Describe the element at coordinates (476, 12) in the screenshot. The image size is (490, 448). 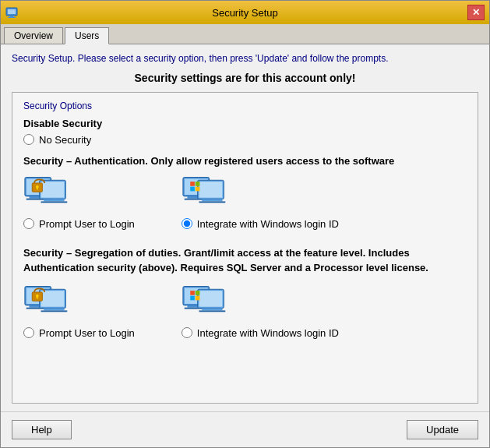
I see `close-button: ✕` at that location.